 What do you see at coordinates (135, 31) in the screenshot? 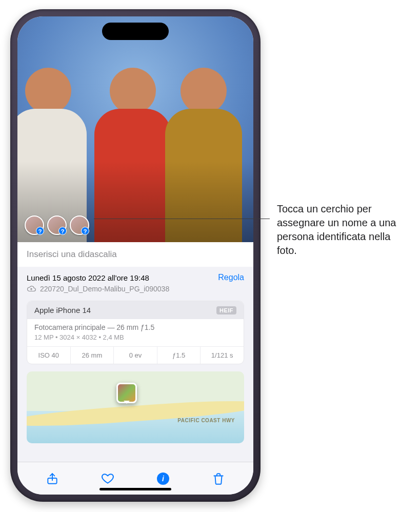
I see `dynamic-island` at bounding box center [135, 31].